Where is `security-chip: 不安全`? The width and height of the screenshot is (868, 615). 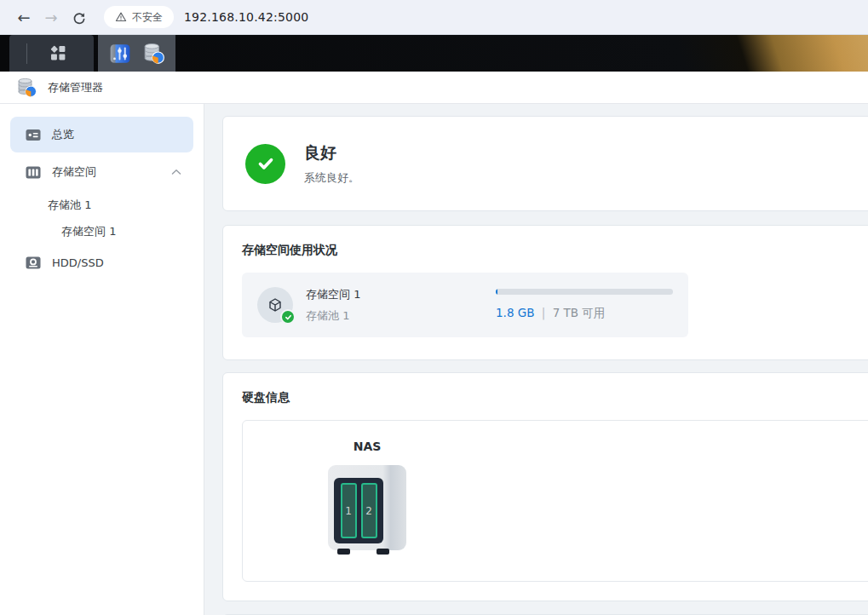 security-chip: 不安全 is located at coordinates (139, 17).